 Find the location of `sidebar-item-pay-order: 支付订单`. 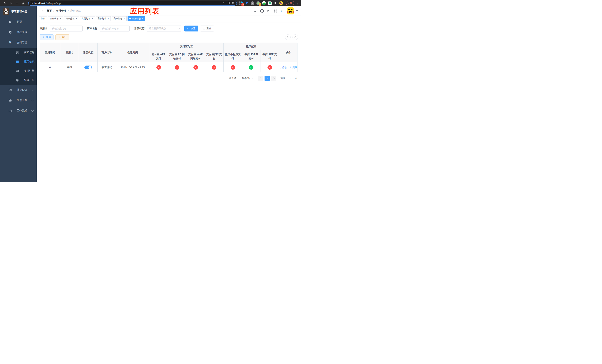

sidebar-item-pay-order: 支付订单 is located at coordinates (18, 71).